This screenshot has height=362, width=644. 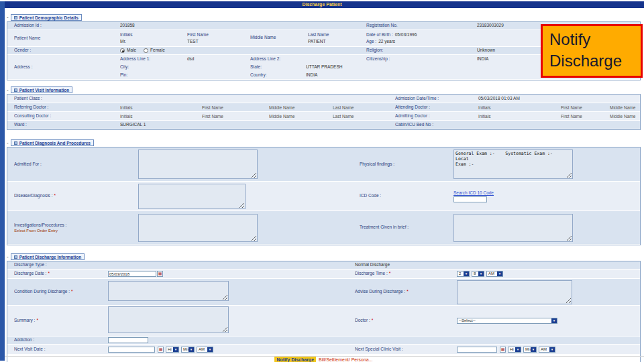 I want to click on attending-initials: Initials, so click(x=519, y=107).